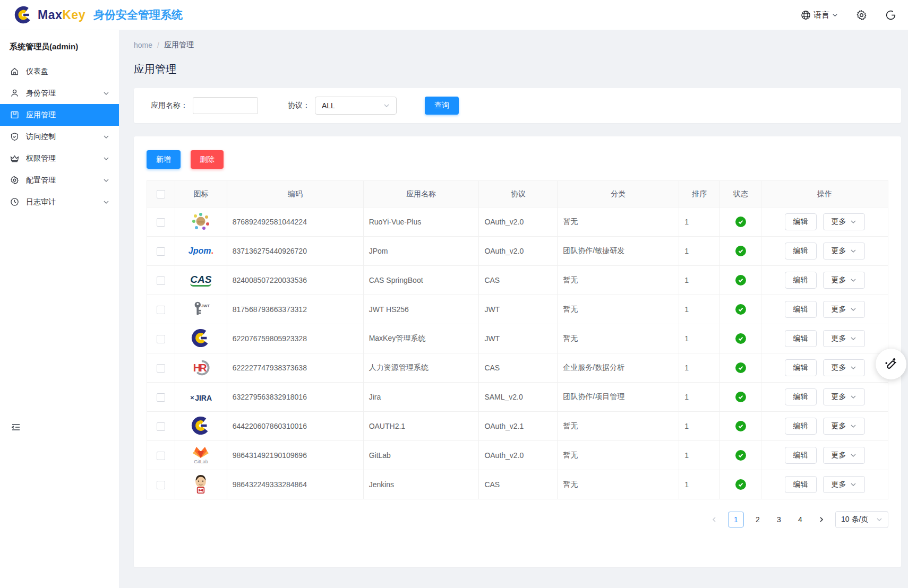 This screenshot has width=908, height=588. Describe the element at coordinates (518, 427) in the screenshot. I see `table-row: 644220607860310016OAUTH2.1OAuth_v2.1暂无1编…` at that location.